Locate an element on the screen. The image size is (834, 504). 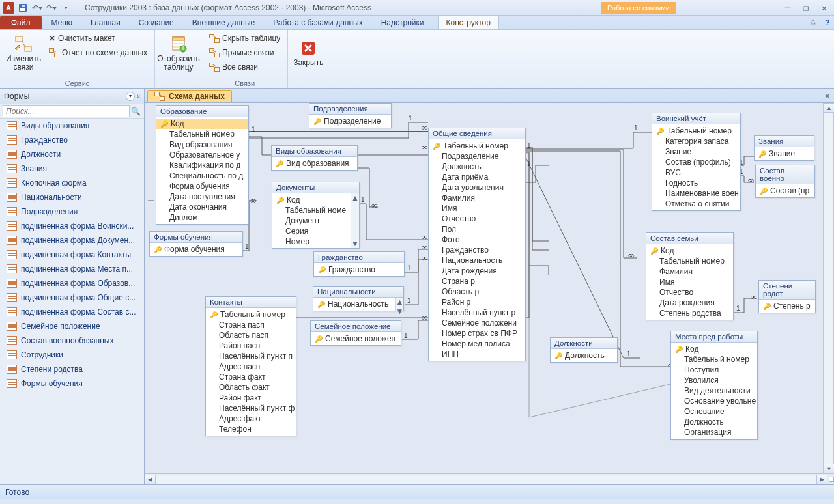
tab-dbtools: Работа с базами данных is located at coordinates (318, 22).